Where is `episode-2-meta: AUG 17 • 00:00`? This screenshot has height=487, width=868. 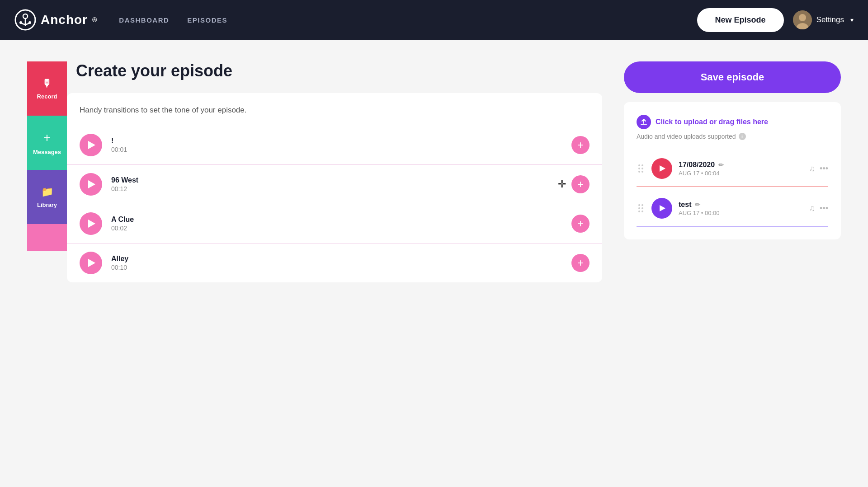
episode-2-meta: AUG 17 • 00:00 is located at coordinates (741, 213).